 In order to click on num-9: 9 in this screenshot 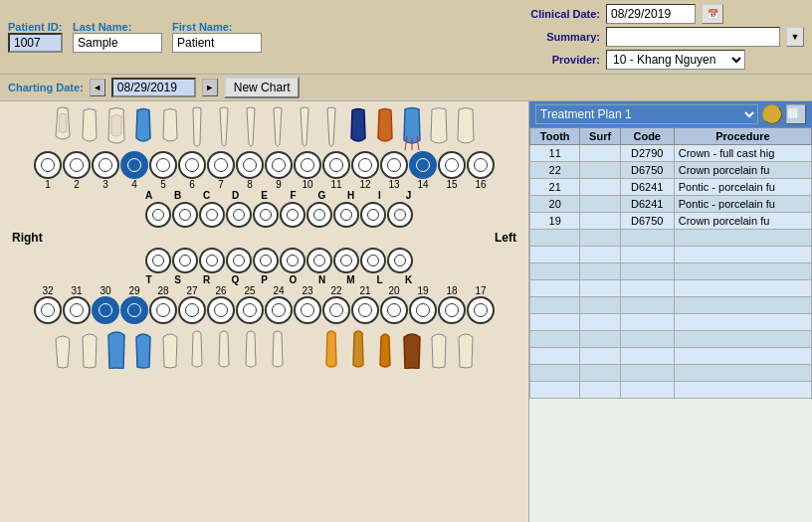, I will do `click(279, 185)`.